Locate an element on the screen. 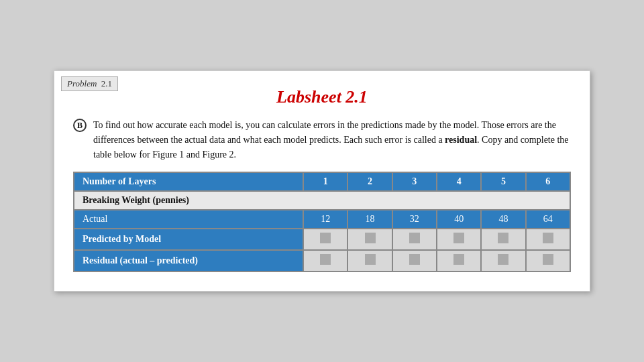  actual-val-1: 12 is located at coordinates (325, 219).